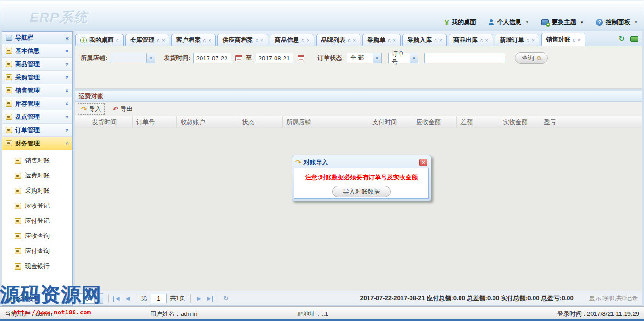  Describe the element at coordinates (208, 122) in the screenshot. I see `column-header-receive-account: 收款账户` at that location.